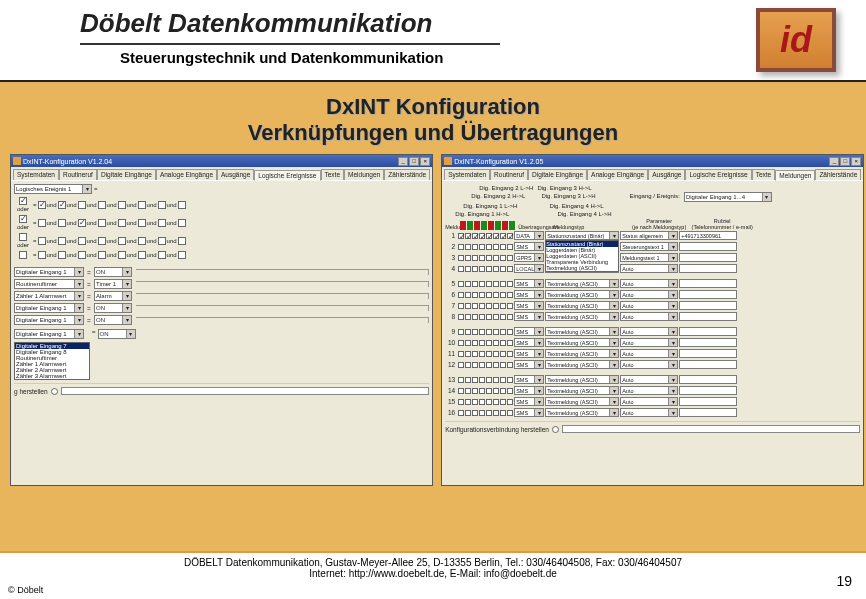 This screenshot has height=599, width=866. I want to click on minimize-button: _, so click(834, 162).